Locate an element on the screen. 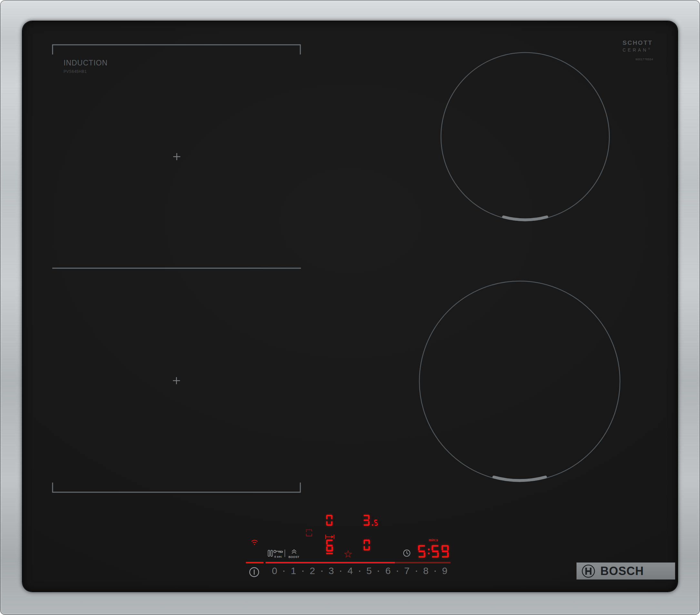 The width and height of the screenshot is (700, 615). flex-zone-indicator-icon is located at coordinates (309, 533).